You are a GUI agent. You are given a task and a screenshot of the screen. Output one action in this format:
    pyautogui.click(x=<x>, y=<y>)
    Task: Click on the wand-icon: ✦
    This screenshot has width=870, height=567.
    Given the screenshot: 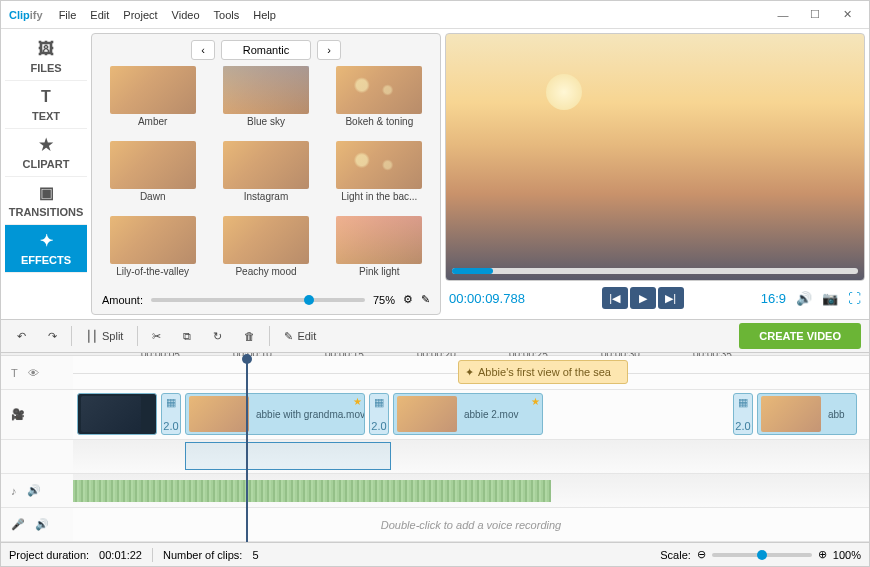 What is the action you would take?
    pyautogui.click(x=46, y=240)
    